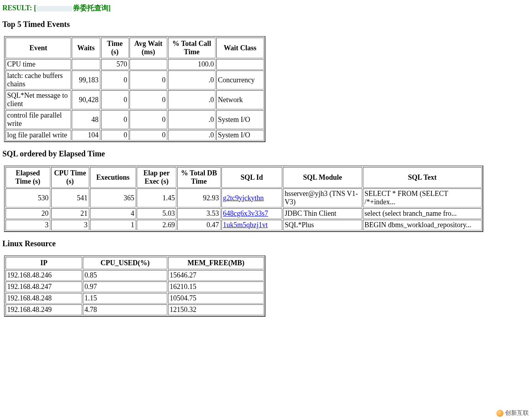 This screenshot has height=420, width=532. I want to click on sqlid-link: g2tc9yjckythn, so click(243, 198).